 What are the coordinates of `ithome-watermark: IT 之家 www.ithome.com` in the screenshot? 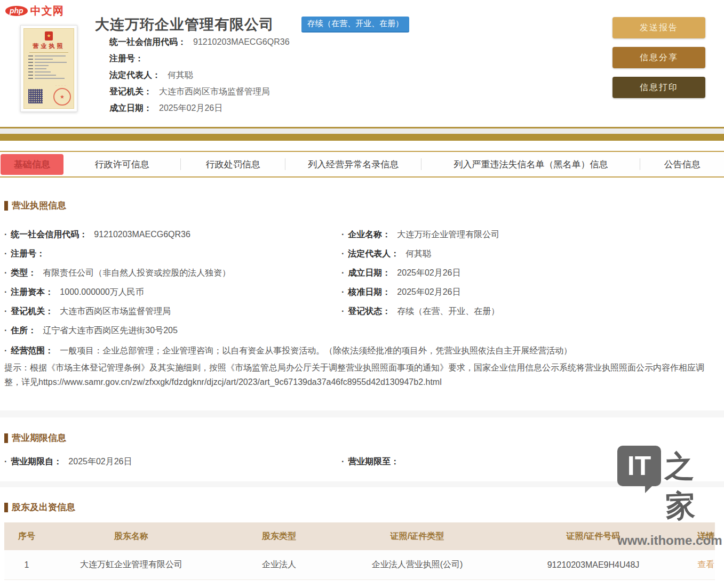 It's located at (671, 497).